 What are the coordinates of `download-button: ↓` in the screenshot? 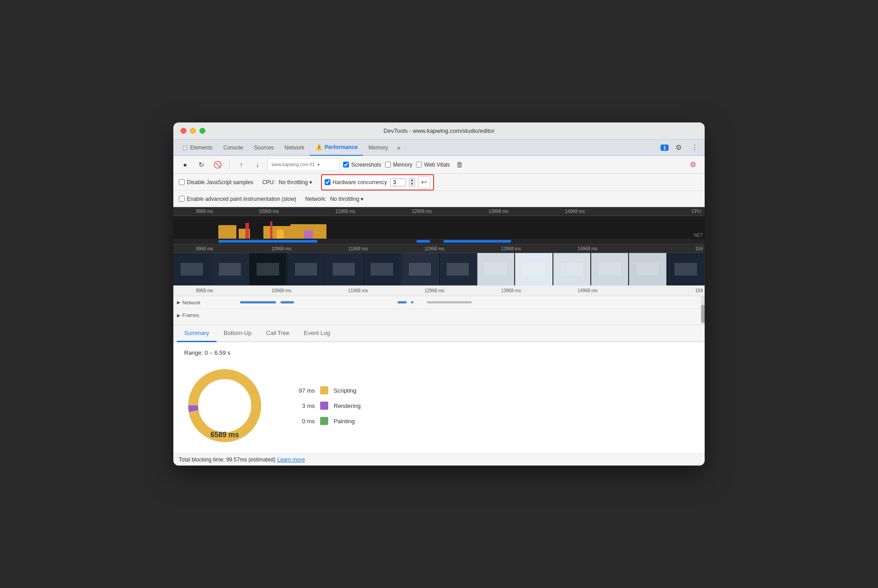 It's located at (258, 165).